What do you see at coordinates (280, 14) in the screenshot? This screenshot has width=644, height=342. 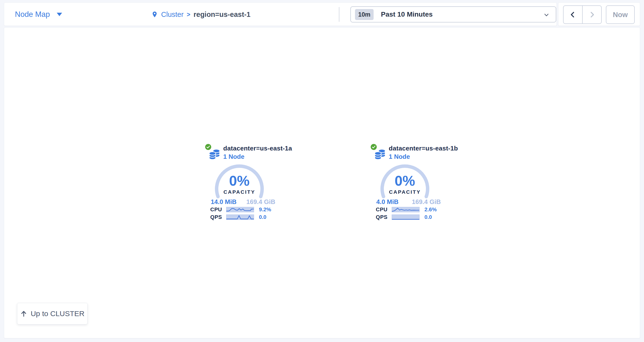 I see `header-bar: Node Map Cluster > region=us-east-1 10m …` at bounding box center [280, 14].